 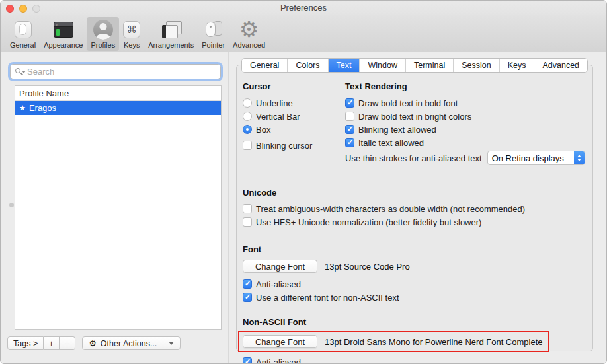 I want to click on profile-name: Eragos, so click(x=42, y=108).